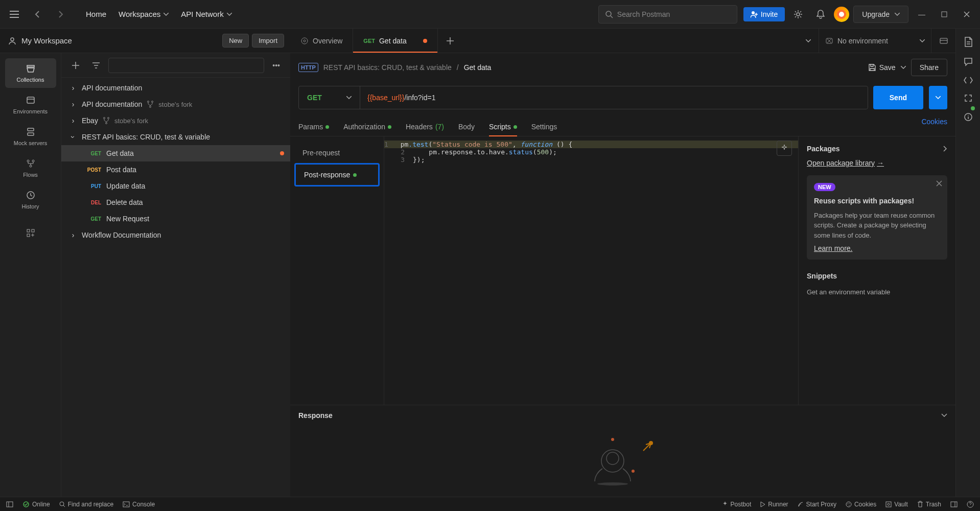 The height and width of the screenshot is (511, 980). Describe the element at coordinates (944, 14) in the screenshot. I see `window-maximize` at that location.